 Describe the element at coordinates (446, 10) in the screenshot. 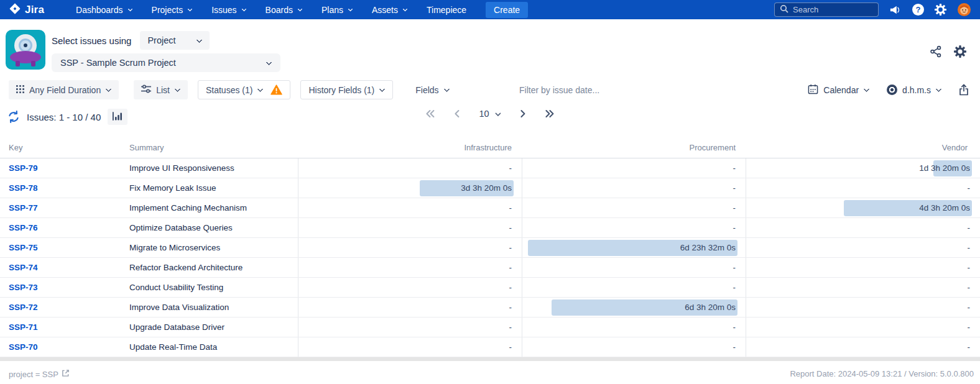

I see `nav-item-label: Timepiece` at that location.